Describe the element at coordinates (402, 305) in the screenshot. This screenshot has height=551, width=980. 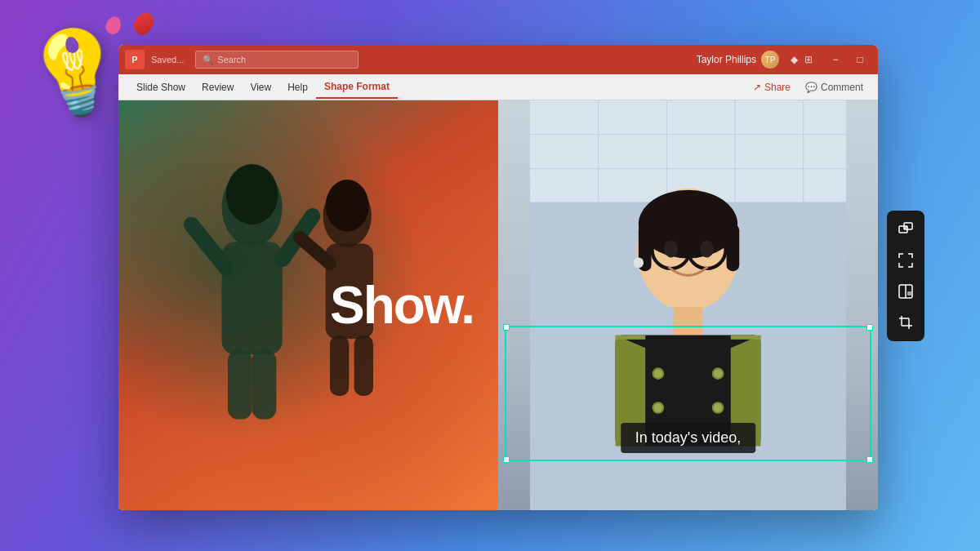
I see `slide-show-text: Show.` at that location.